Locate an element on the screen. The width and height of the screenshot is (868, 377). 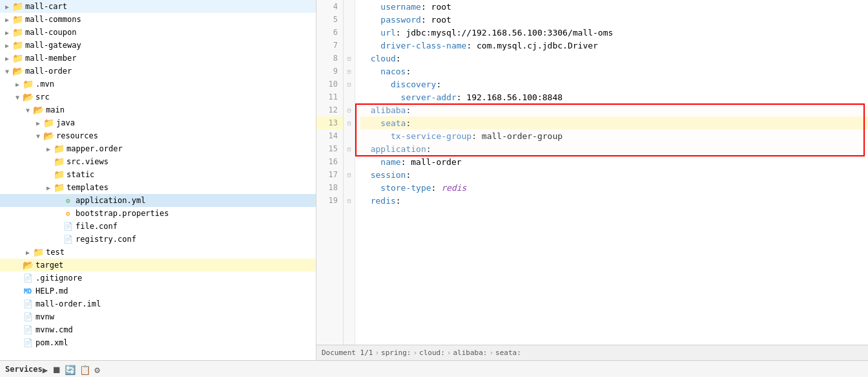
sidebar-item-mall-cart: ▶ 📁 mall-cart is located at coordinates (158, 6).